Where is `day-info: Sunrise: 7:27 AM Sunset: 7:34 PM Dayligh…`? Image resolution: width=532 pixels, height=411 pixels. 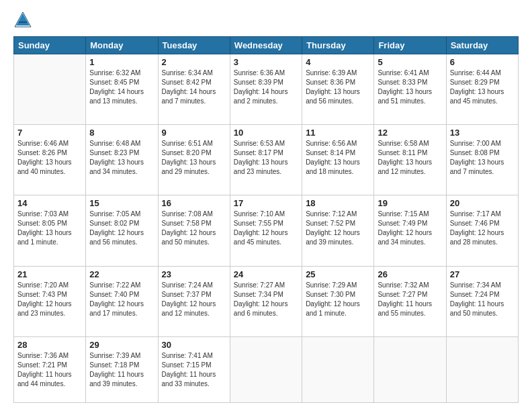
day-info: Sunrise: 7:27 AM Sunset: 7:34 PM Dayligh… is located at coordinates (266, 300).